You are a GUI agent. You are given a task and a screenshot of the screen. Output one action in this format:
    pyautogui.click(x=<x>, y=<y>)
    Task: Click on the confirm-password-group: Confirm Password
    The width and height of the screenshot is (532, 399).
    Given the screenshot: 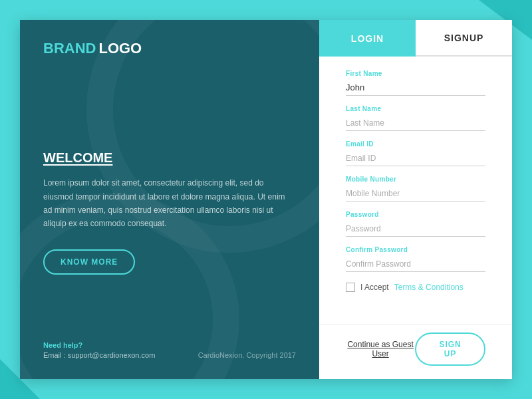 What is the action you would take?
    pyautogui.click(x=416, y=259)
    